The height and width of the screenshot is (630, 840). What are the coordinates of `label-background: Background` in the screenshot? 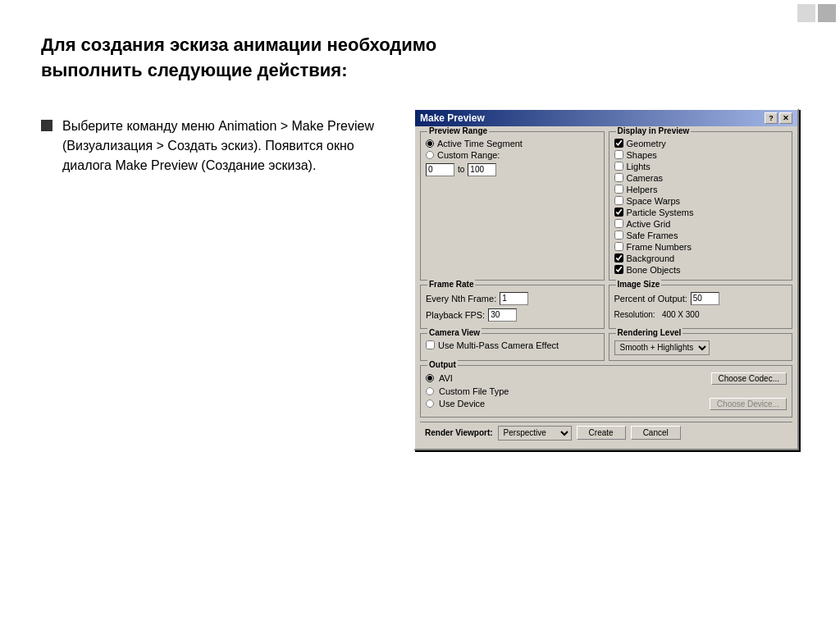 It's located at (651, 258).